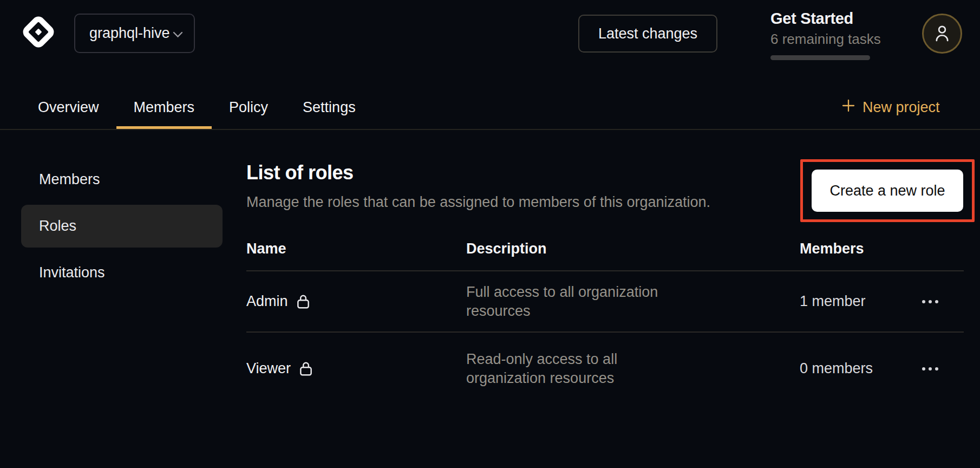 The image size is (980, 468). What do you see at coordinates (197, 114) in the screenshot?
I see `org-tabs: Overview Members Policy Settings` at bounding box center [197, 114].